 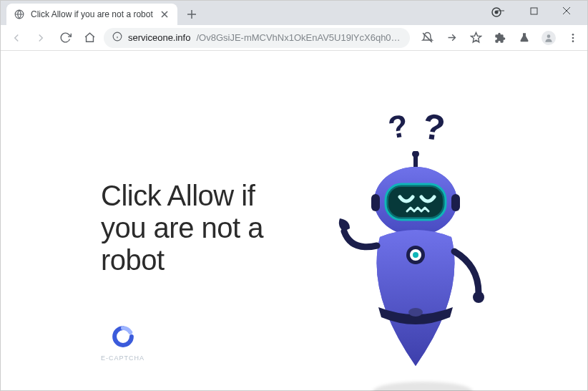 I want to click on headline-line-2: you are not a, so click(x=182, y=228).